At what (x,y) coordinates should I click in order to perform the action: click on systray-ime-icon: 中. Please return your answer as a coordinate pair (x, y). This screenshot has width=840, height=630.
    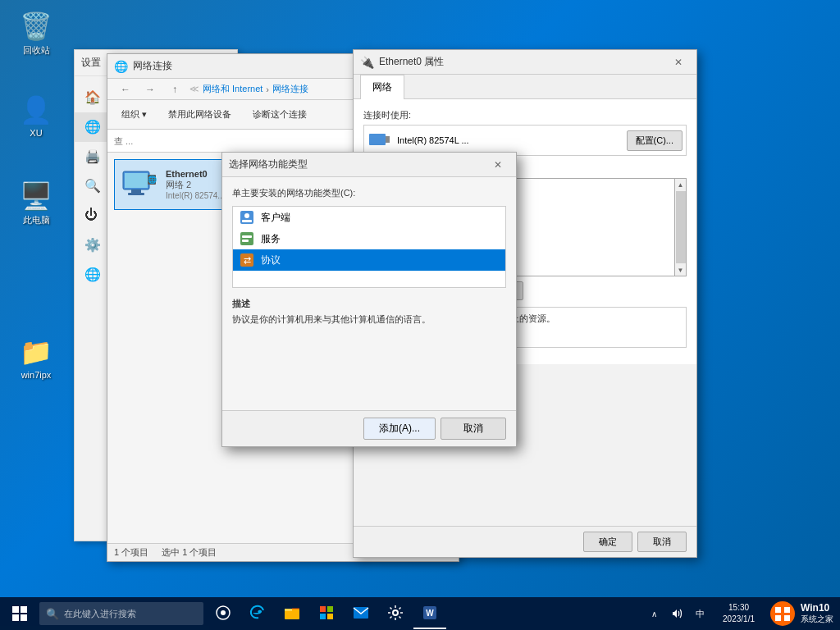
    Looking at the image, I should click on (700, 614).